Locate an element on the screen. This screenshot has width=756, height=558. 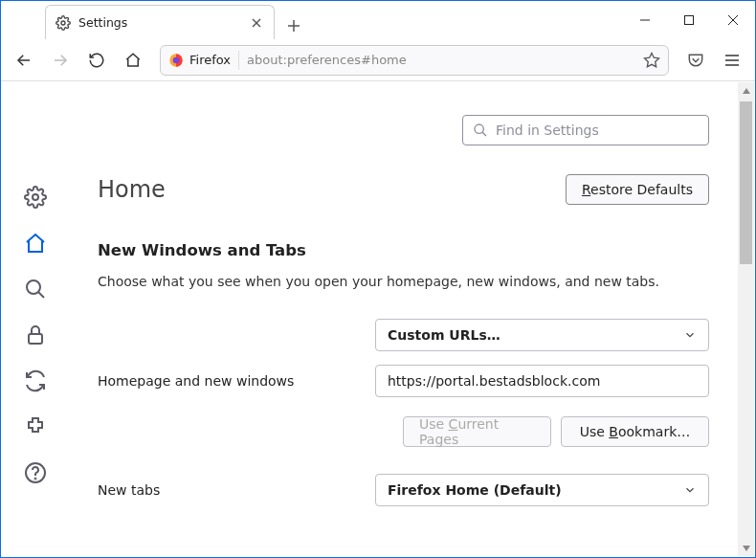
sidebar-home-icon is located at coordinates (35, 243).